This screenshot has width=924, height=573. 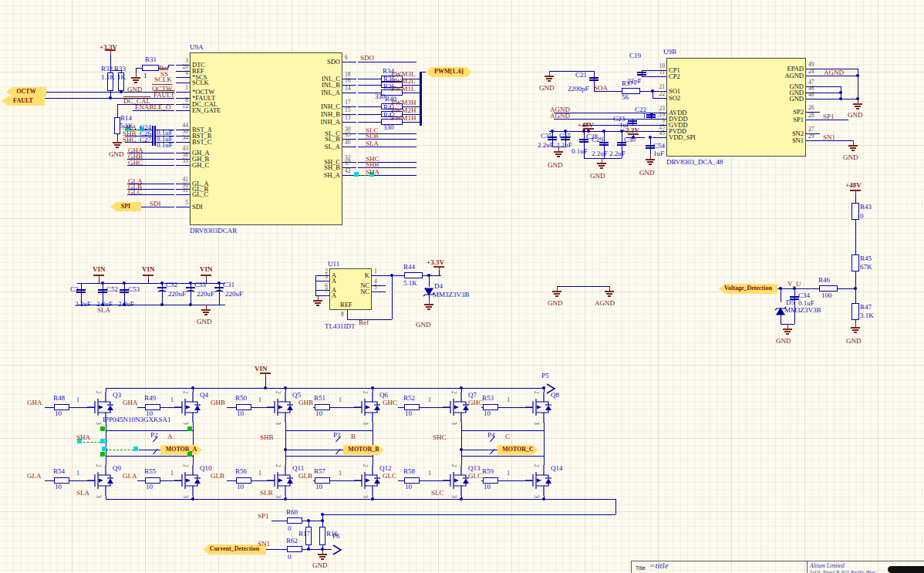 I want to click on designator: R50, so click(x=241, y=398).